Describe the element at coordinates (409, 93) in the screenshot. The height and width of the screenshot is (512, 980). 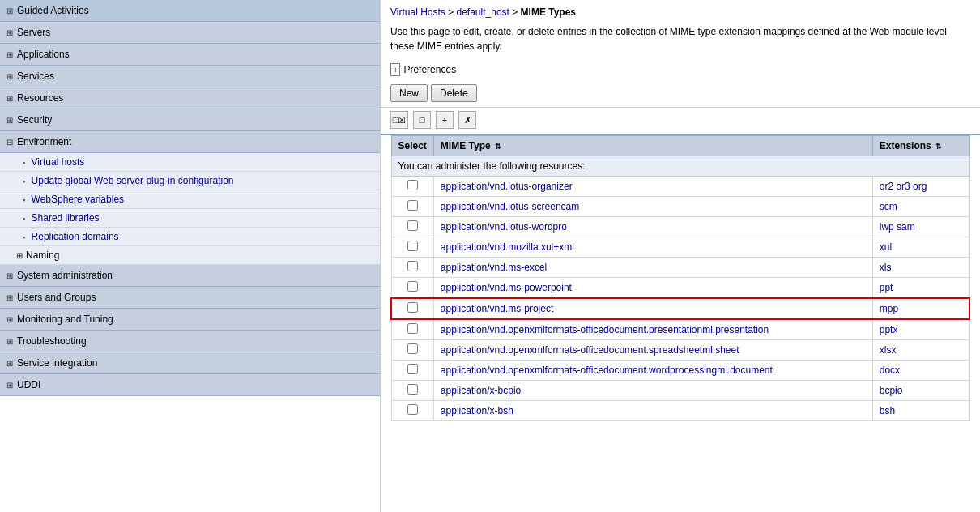
I see `new-button: New` at that location.